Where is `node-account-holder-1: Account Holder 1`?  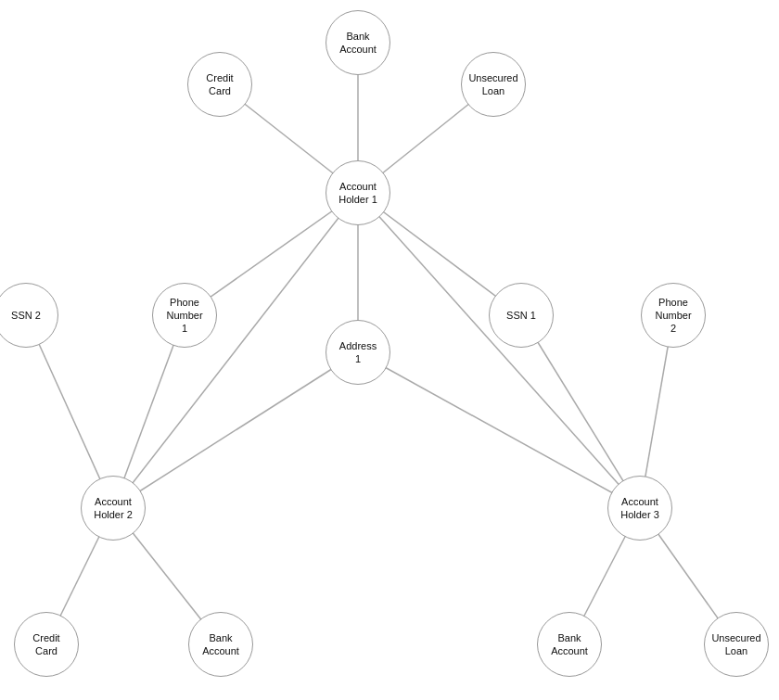
node-account-holder-1: Account Holder 1 is located at coordinates (358, 193).